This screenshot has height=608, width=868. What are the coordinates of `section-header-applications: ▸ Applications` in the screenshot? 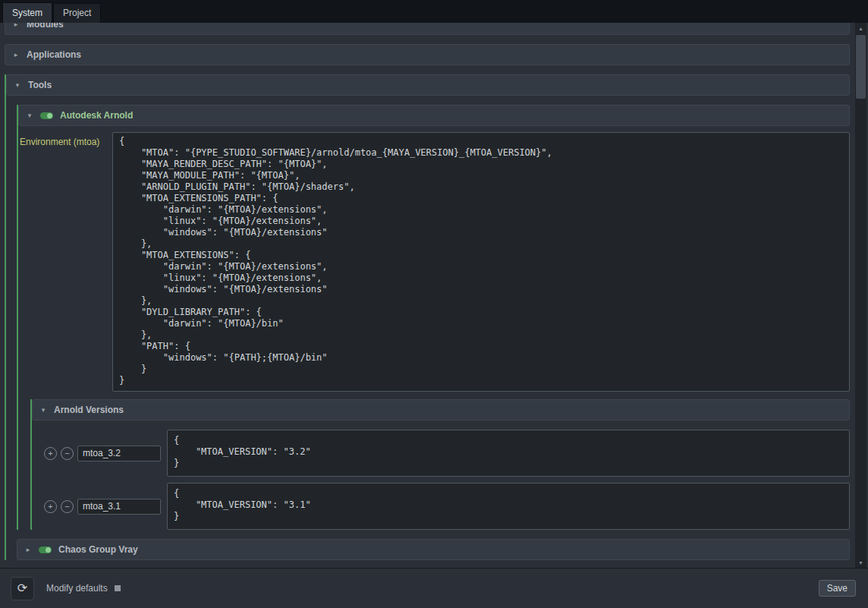 It's located at (427, 55).